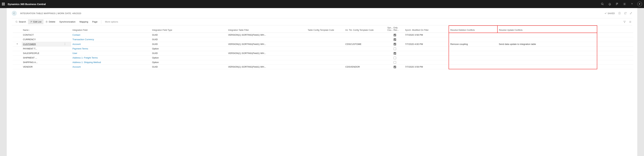 Image resolution: width=644 pixels, height=156 pixels. What do you see at coordinates (42, 35) in the screenshot?
I see `cell-name: CONTACT` at bounding box center [42, 35].